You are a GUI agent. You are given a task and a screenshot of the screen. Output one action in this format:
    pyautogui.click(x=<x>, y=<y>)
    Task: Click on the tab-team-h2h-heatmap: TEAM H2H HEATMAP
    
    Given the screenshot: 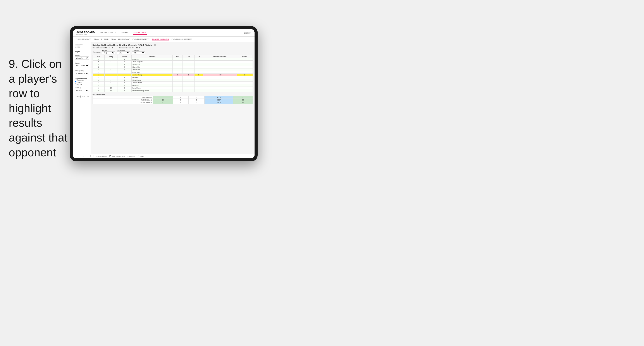 What is the action you would take?
    pyautogui.click(x=120, y=39)
    